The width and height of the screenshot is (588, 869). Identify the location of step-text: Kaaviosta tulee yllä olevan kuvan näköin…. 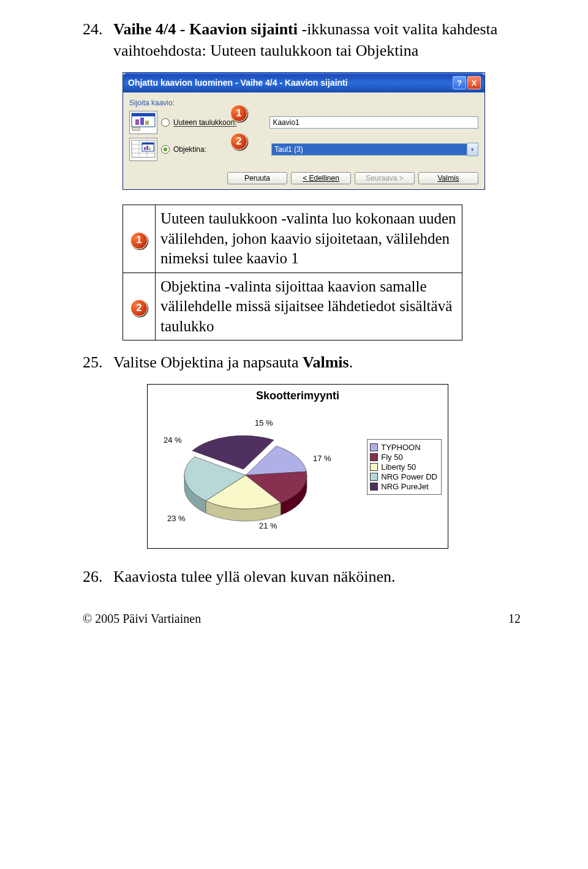
(255, 577).